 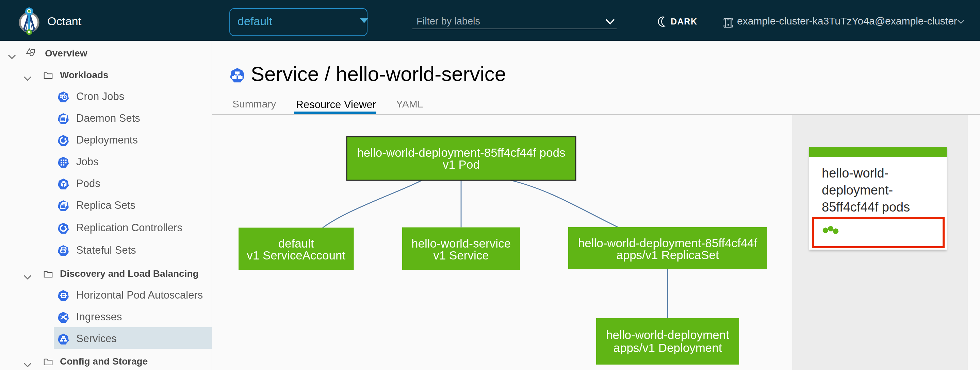 I want to click on svg-text: v1 Service, so click(x=461, y=256).